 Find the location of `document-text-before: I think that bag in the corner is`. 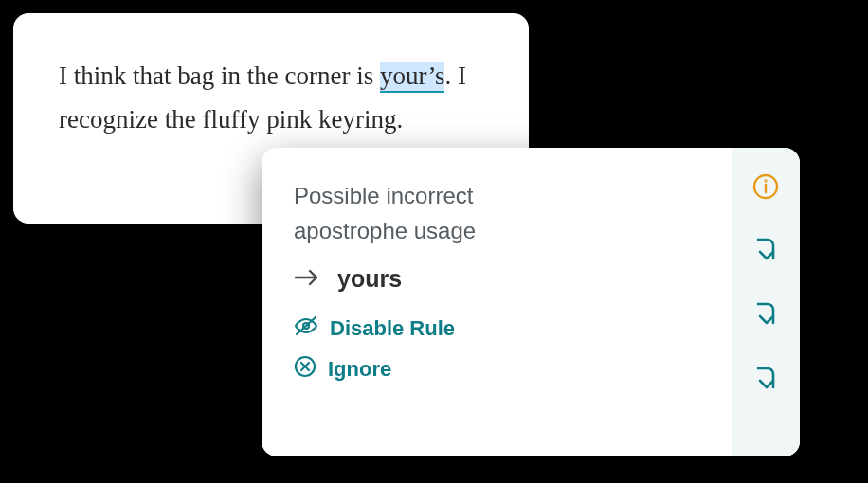

document-text-before: I think that bag in the corner is is located at coordinates (220, 76).